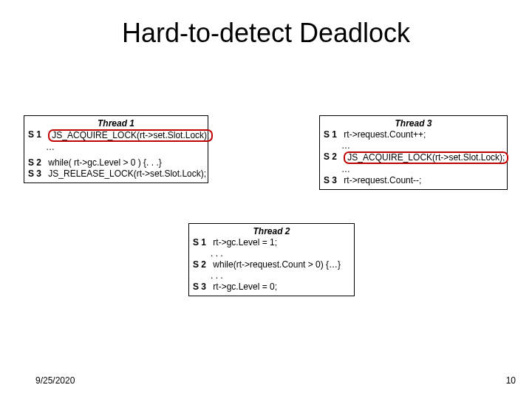 Image resolution: width=532 pixels, height=399 pixels. Describe the element at coordinates (116, 136) in the screenshot. I see `thread1-line1: S 1 JS_ACQUIRE_LOCK(rt->set.Slot.Lock);` at that location.